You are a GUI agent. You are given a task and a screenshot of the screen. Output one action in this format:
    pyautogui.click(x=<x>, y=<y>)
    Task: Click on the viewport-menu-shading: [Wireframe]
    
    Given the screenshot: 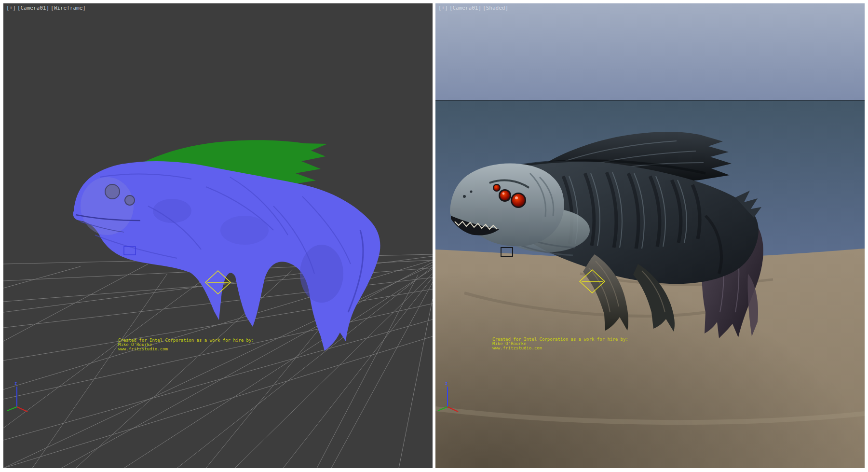 What is the action you would take?
    pyautogui.click(x=68, y=8)
    